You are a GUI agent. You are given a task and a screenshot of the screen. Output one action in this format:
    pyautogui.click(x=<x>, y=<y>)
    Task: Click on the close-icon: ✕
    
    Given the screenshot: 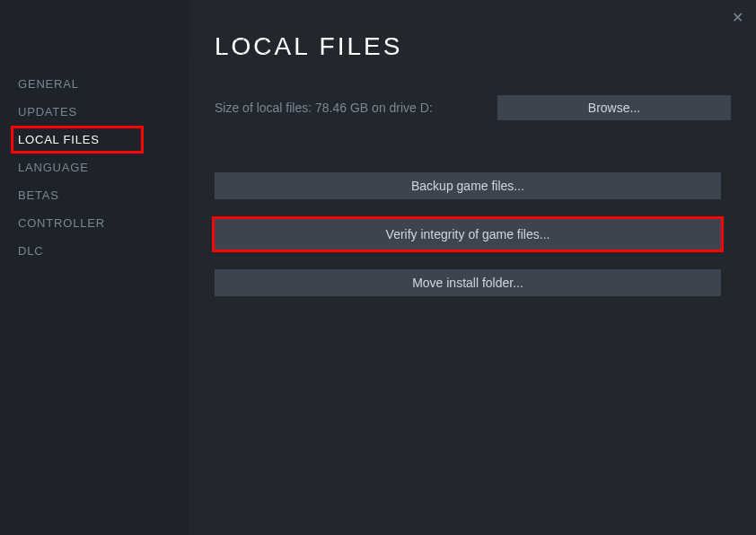 What is the action you would take?
    pyautogui.click(x=738, y=18)
    